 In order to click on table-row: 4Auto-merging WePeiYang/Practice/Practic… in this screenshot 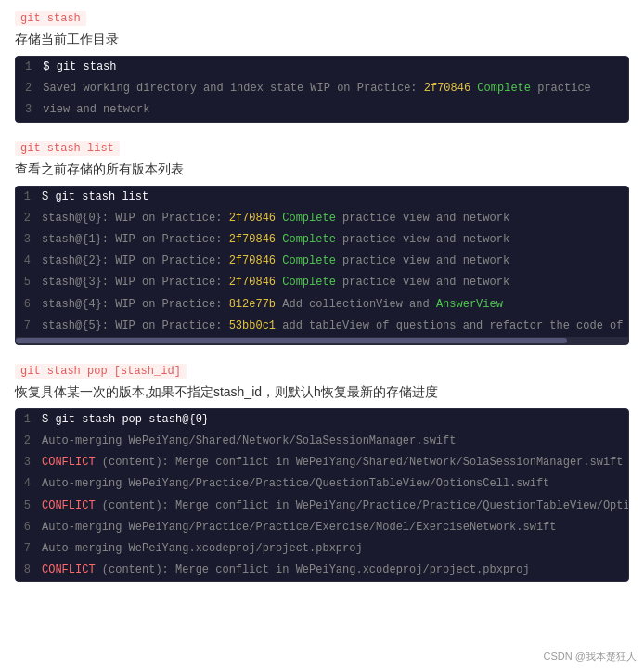, I will do `click(323, 484)`.